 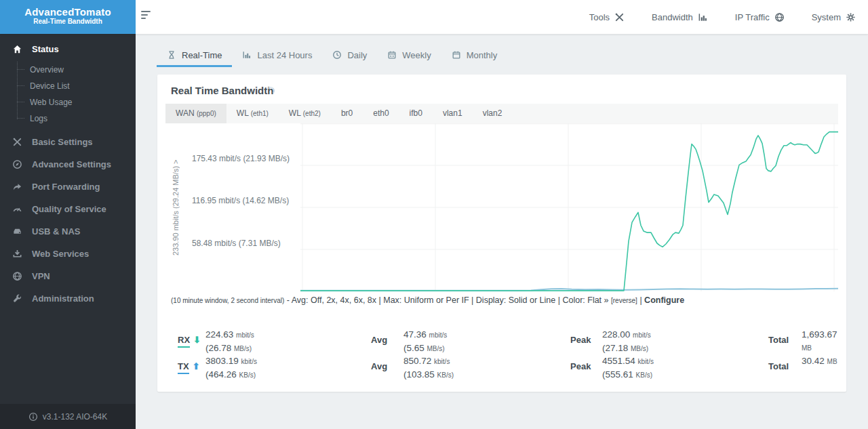 What do you see at coordinates (416, 114) in the screenshot?
I see `iface-tab-ifb0: ifb0` at bounding box center [416, 114].